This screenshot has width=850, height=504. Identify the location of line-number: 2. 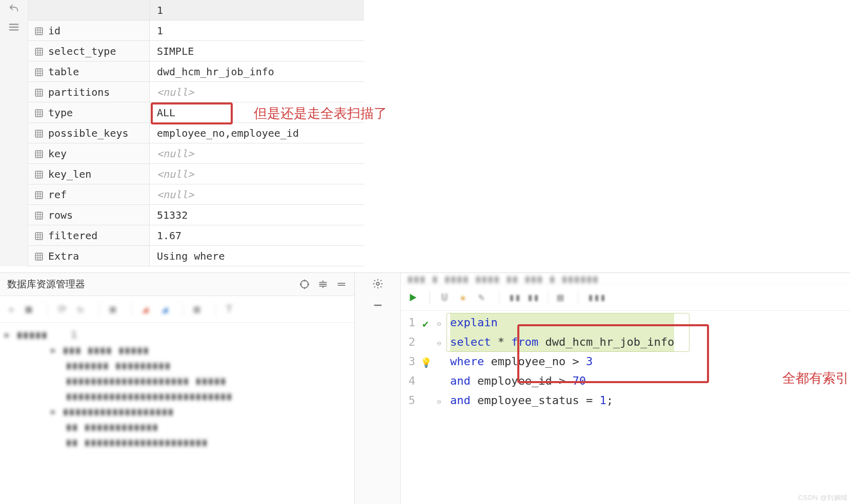
(408, 342).